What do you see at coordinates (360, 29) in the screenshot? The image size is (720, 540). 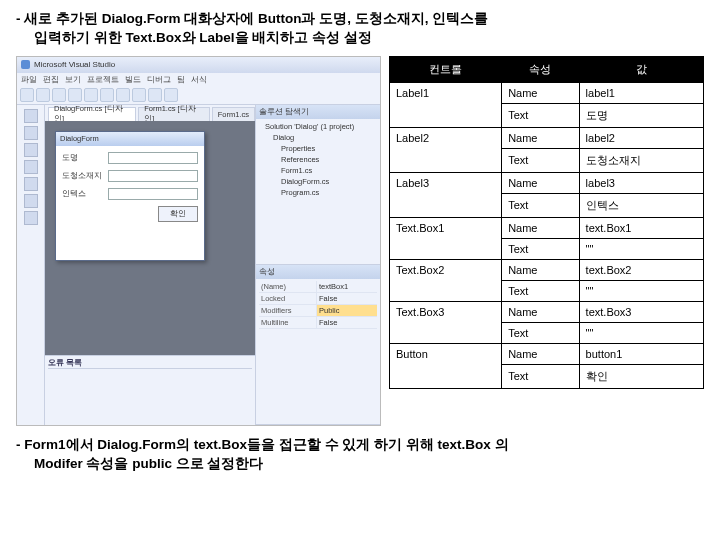 I see `instruction-text: - 새로 추가된 Dialog.Form 대화상자에 Button과 도명, 도…` at bounding box center [360, 29].